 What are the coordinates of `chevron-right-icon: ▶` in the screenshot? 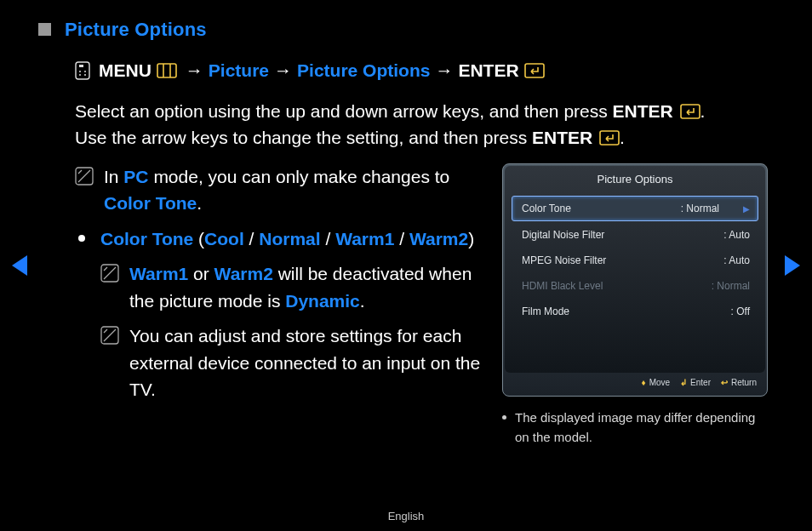 It's located at (746, 209).